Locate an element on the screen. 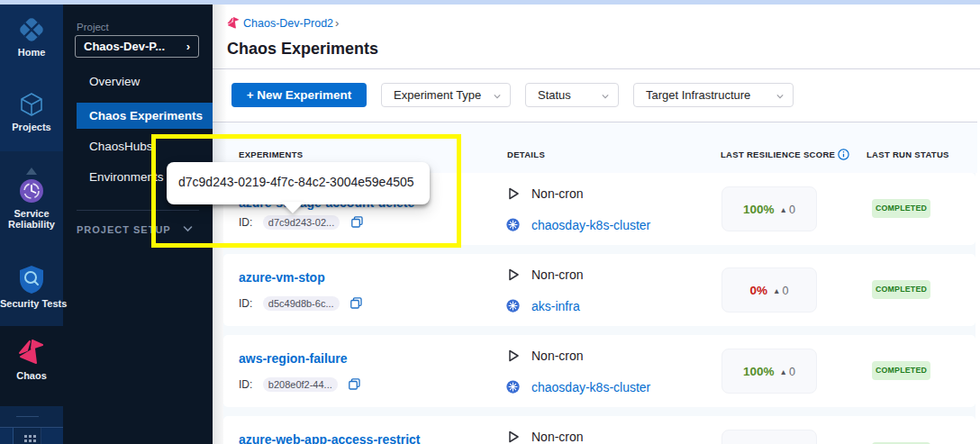 Image resolution: width=980 pixels, height=444 pixels. experiment-id-row: ID: b208e0f2-44... is located at coordinates (299, 385).